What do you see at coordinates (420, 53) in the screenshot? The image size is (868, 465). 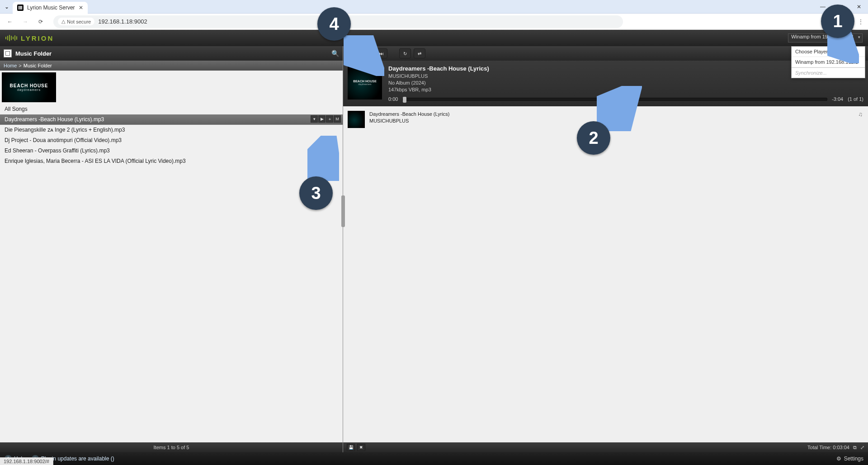 I see `shuffle-button: ⇄` at bounding box center [420, 53].